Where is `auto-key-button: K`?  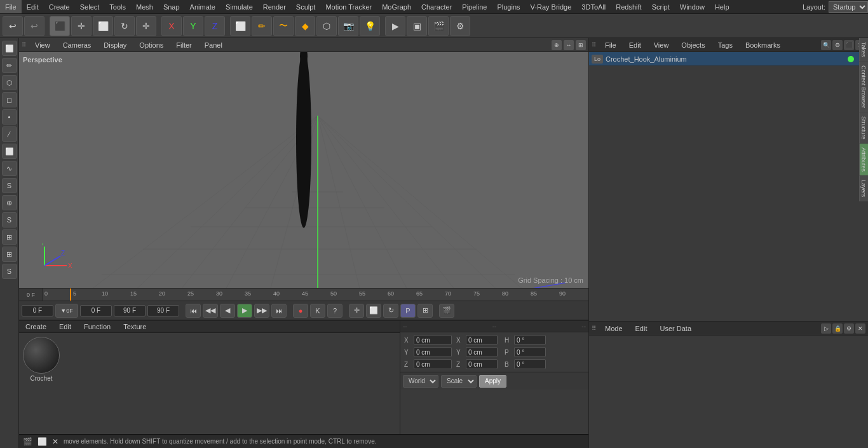
auto-key-button: K is located at coordinates (318, 311).